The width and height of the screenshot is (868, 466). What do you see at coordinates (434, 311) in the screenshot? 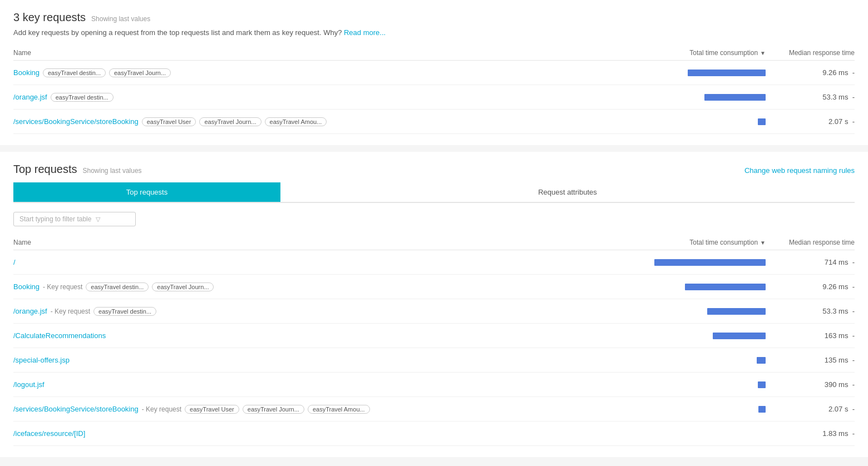
I see `table-row: /orange.jsf - Key request easyTravel des…` at bounding box center [434, 311].